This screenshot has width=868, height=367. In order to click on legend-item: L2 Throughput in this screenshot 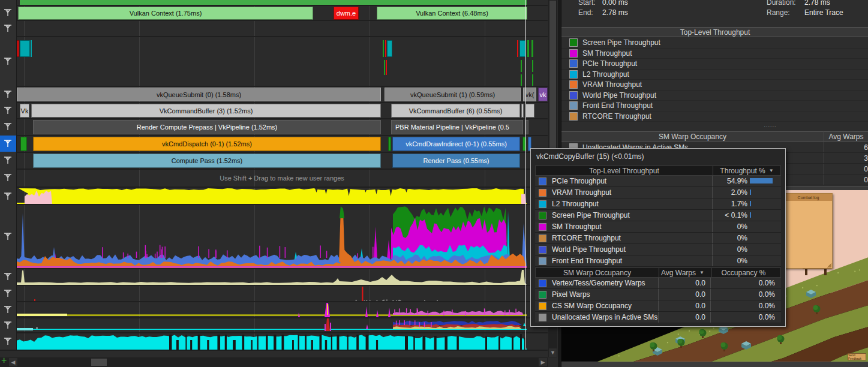, I will do `click(715, 75)`.